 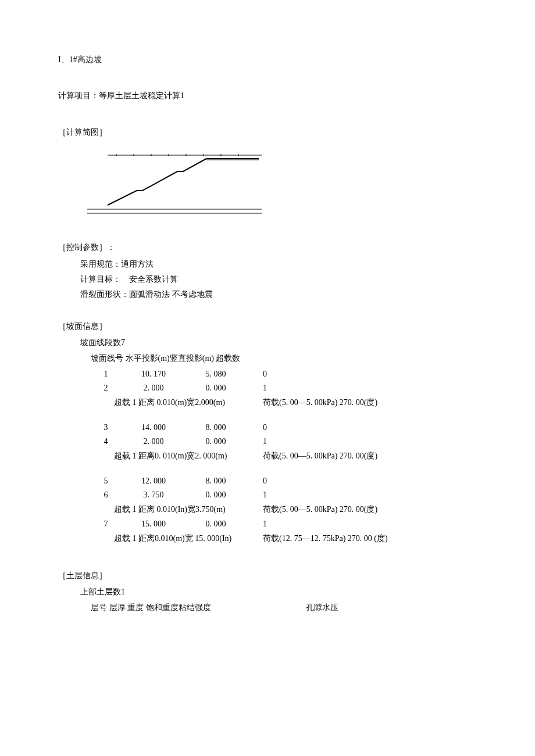 What do you see at coordinates (268, 96) in the screenshot?
I see `calc-project: 计算项目：等厚土层土坡稳定计算1` at bounding box center [268, 96].